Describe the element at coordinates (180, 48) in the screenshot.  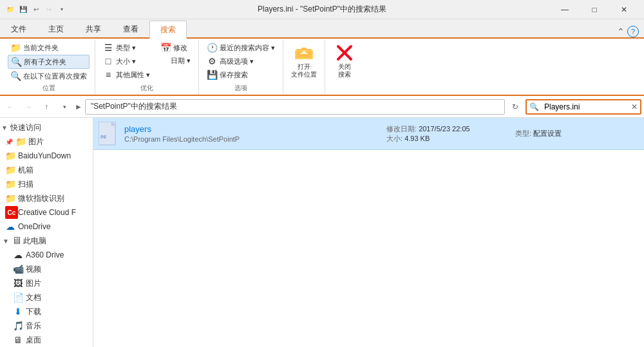
I see `date-label: 修改` at that location.